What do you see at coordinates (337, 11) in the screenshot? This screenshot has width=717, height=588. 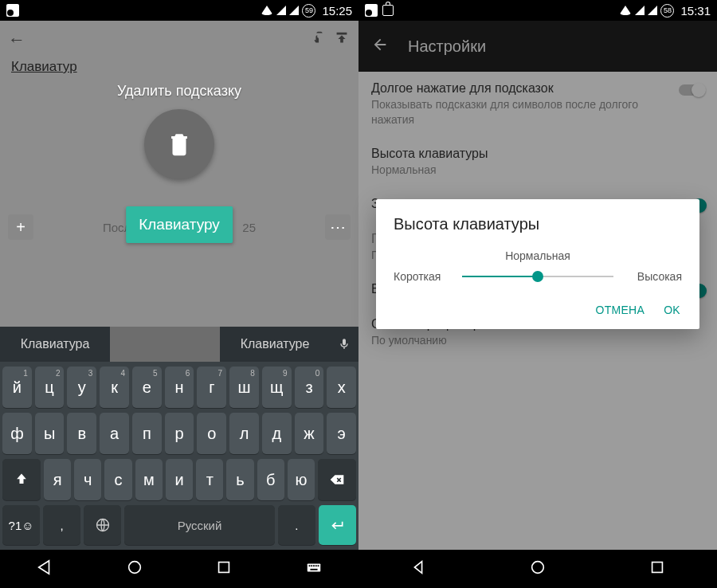 I see `clock-time: 15:25` at bounding box center [337, 11].